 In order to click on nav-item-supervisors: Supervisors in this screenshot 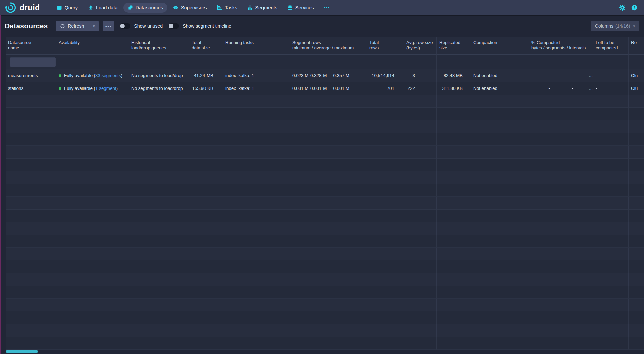, I will do `click(190, 8)`.